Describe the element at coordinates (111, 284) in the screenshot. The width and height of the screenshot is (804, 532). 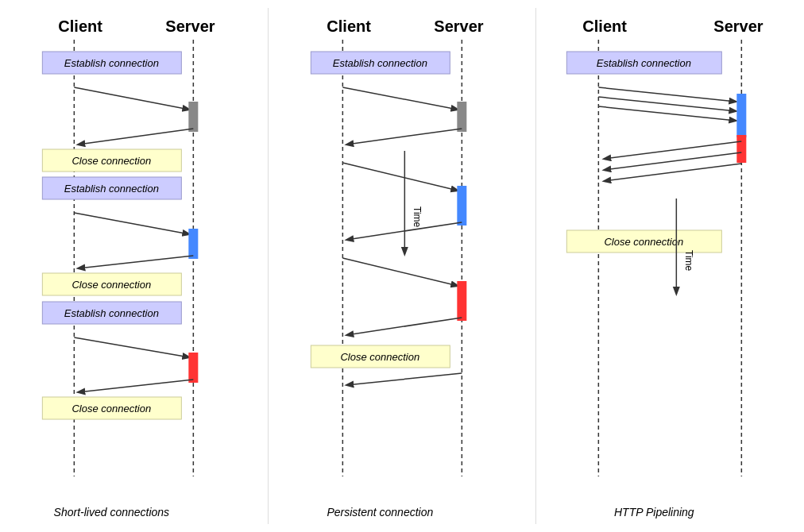
I see `close-2-label: Close connection` at that location.